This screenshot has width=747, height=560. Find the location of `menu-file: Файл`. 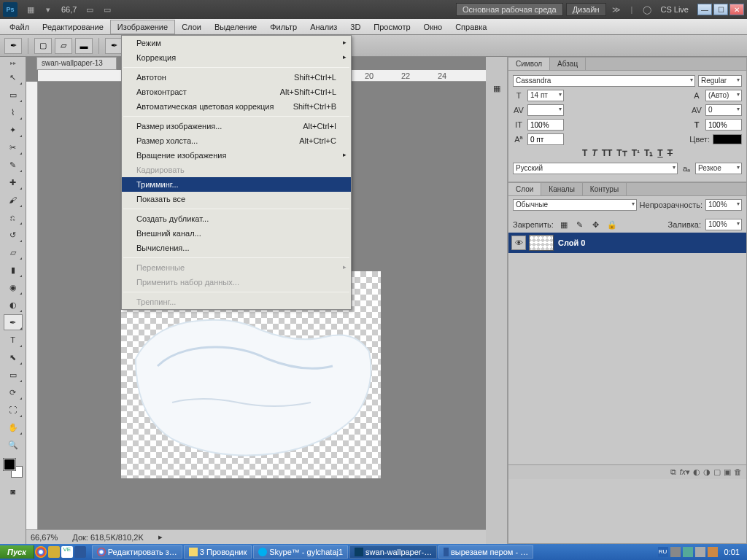

menu-file: Файл is located at coordinates (19, 27).